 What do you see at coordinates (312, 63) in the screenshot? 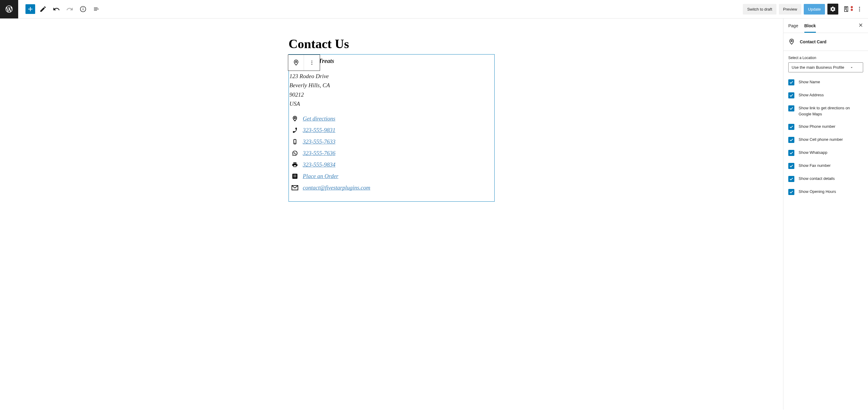
I see `block-more-options` at bounding box center [312, 63].